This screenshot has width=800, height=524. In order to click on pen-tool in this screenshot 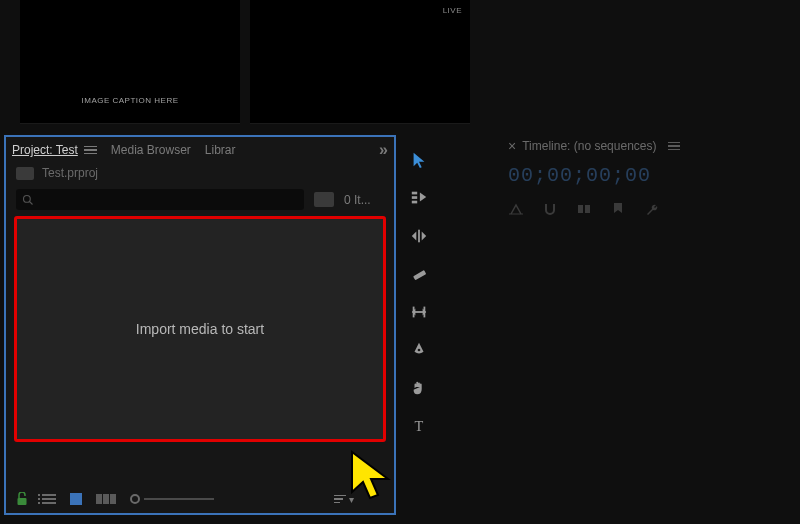, I will do `click(419, 350)`.